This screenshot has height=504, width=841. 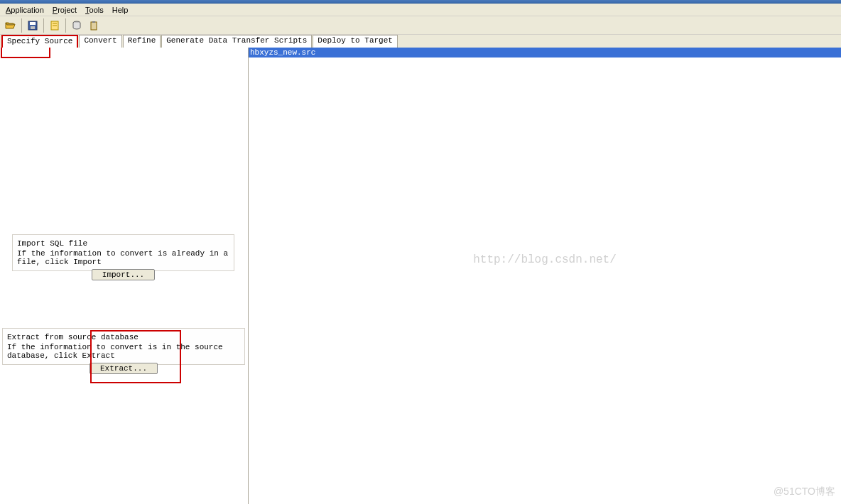 I want to click on extract-button: Extract..., so click(x=124, y=368).